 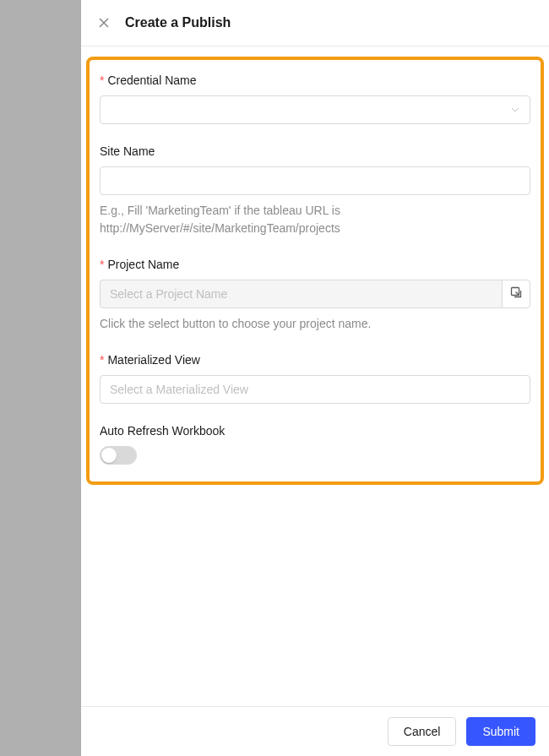 What do you see at coordinates (422, 732) in the screenshot?
I see `cancel-button: Cancel` at bounding box center [422, 732].